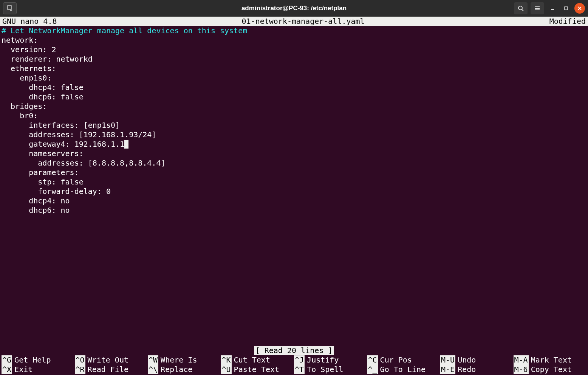 The image size is (588, 375). I want to click on shortcut-key: ^J, so click(299, 360).